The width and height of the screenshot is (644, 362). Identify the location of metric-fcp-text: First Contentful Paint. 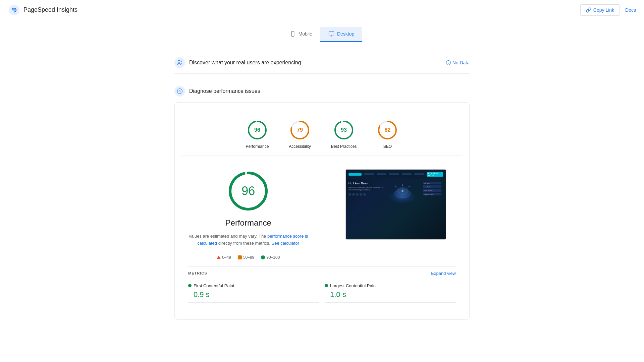
(214, 286).